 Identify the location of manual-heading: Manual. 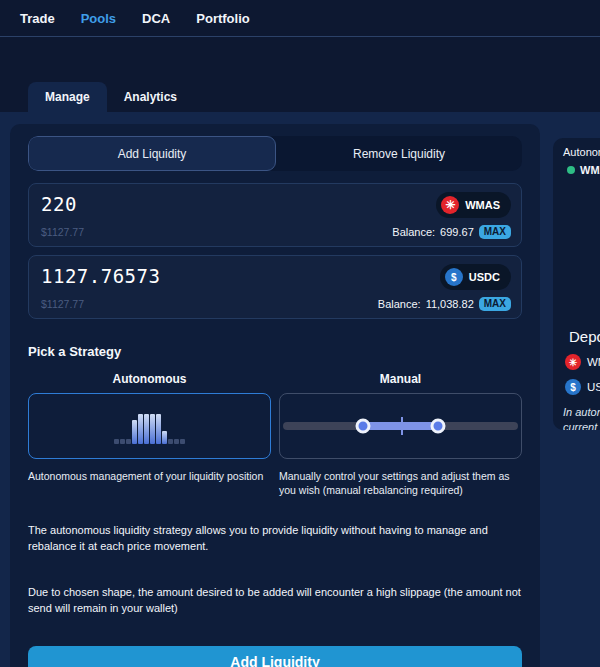
(400, 379).